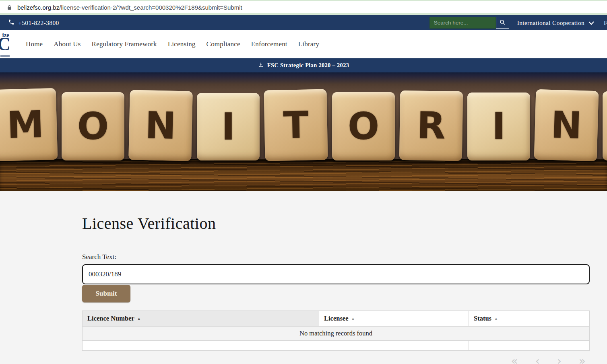 The width and height of the screenshot is (607, 364). Describe the element at coordinates (29, 125) in the screenshot. I see `letter-block: M` at that location.